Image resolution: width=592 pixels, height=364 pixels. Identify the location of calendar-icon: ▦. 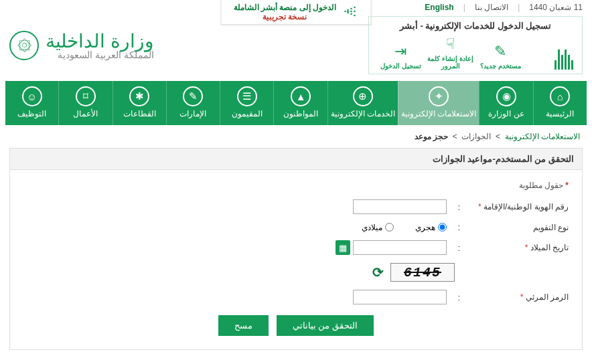
(343, 248).